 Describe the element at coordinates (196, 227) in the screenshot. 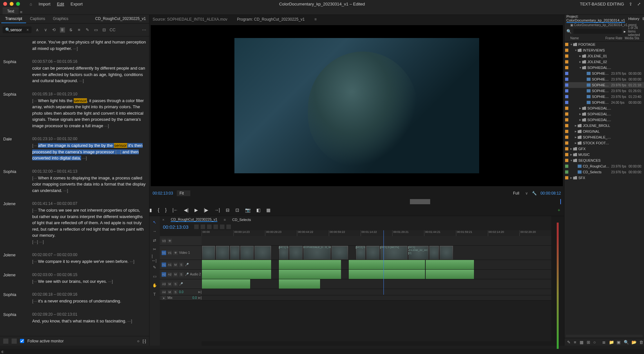

I see `snap-btn` at that location.